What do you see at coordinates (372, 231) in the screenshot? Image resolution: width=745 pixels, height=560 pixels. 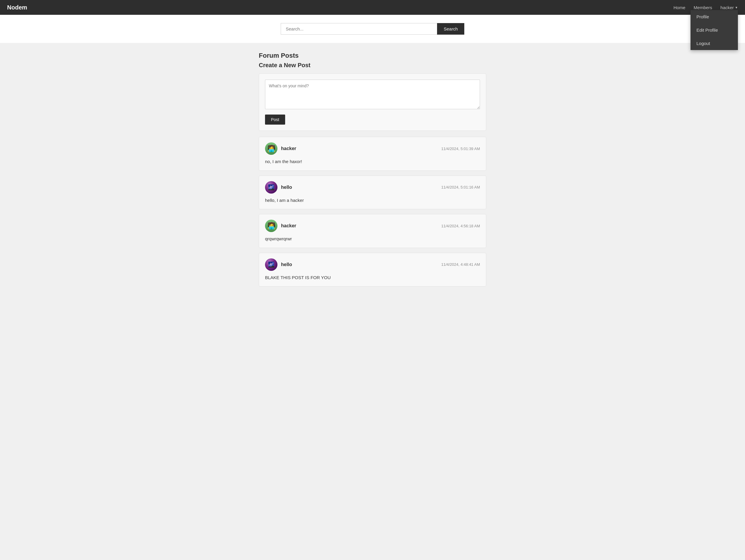 I see `post-card: 🧑‍💻 hacker 11/4/2024, 4:56:18 AM qrqwrqw…` at bounding box center [372, 231].